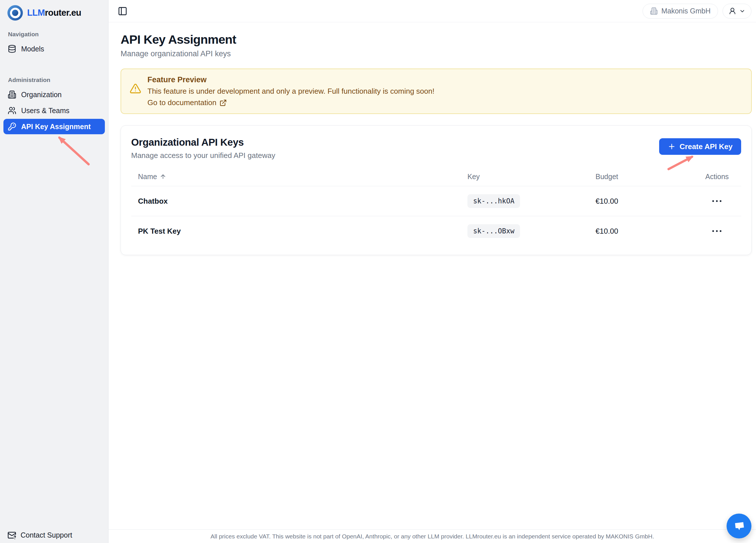 The height and width of the screenshot is (543, 756). I want to click on page-subtitle: Manage organizational API keys, so click(436, 54).